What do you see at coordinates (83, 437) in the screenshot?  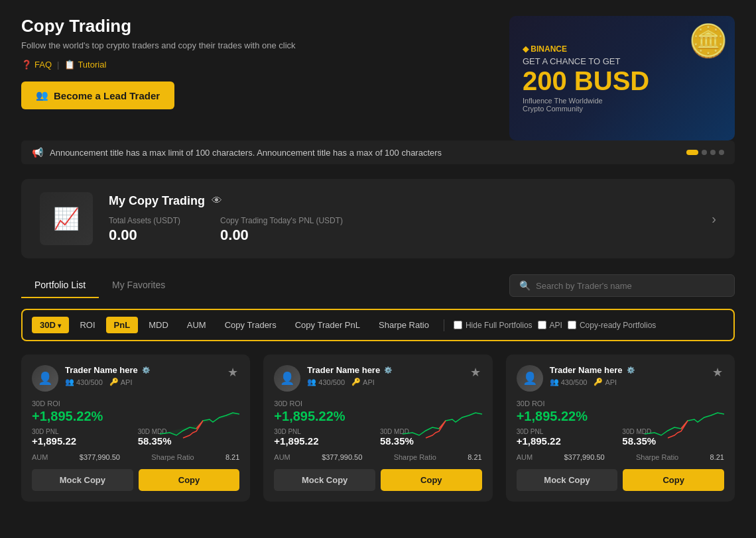 I see `pnl-stat: 30D PNL +1,895.22` at bounding box center [83, 437].